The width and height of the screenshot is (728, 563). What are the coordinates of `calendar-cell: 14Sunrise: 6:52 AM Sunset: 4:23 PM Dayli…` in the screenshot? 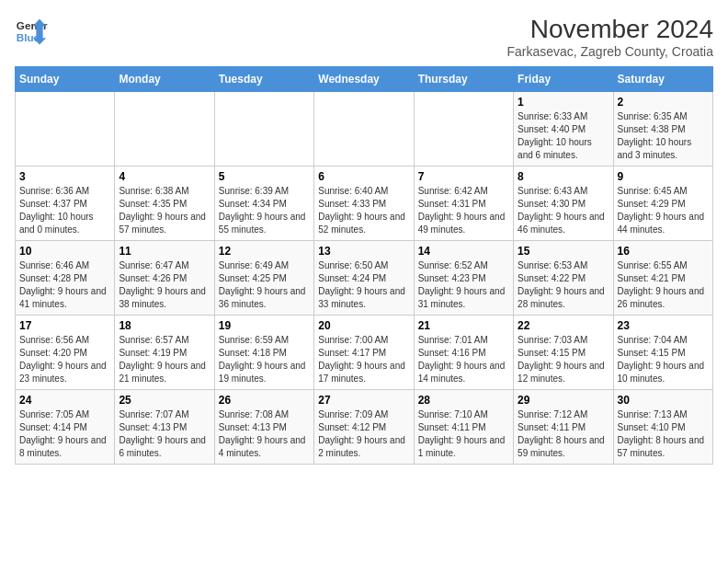 It's located at (463, 278).